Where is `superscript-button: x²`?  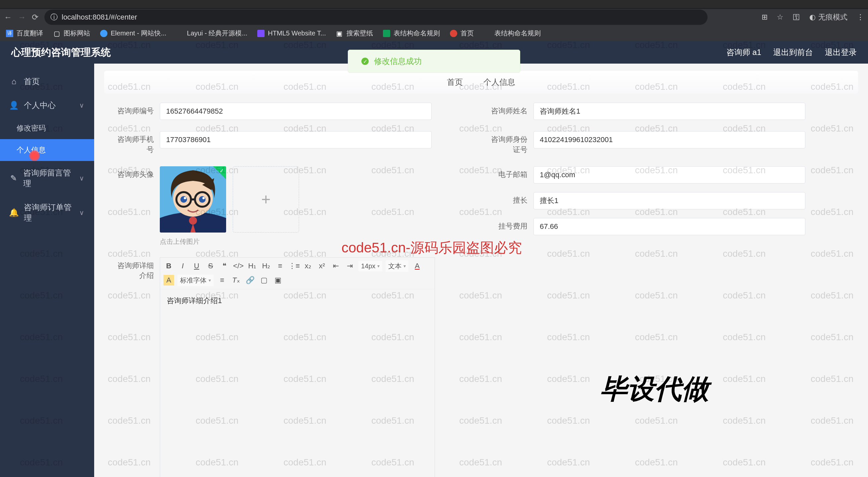 superscript-button: x² is located at coordinates (322, 266).